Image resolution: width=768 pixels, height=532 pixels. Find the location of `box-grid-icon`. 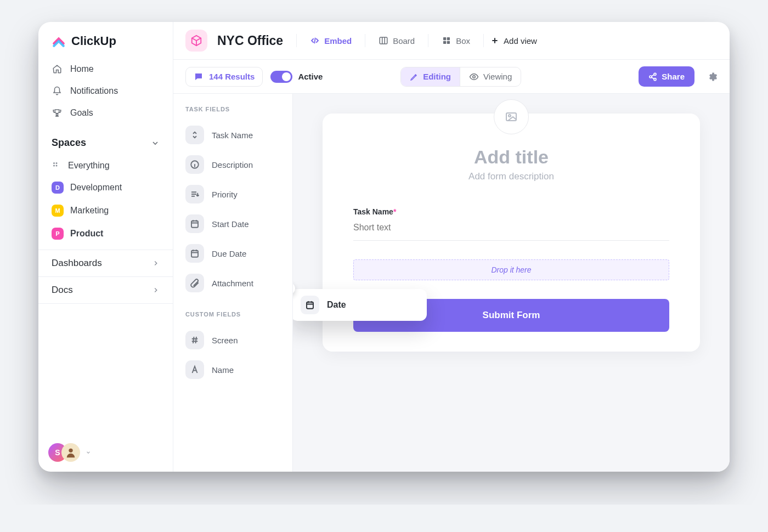

box-grid-icon is located at coordinates (447, 41).